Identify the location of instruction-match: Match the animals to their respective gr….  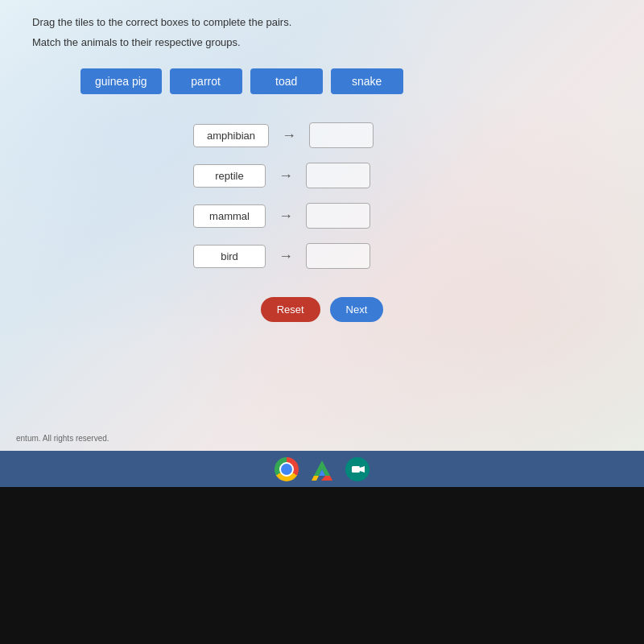
(322, 42).